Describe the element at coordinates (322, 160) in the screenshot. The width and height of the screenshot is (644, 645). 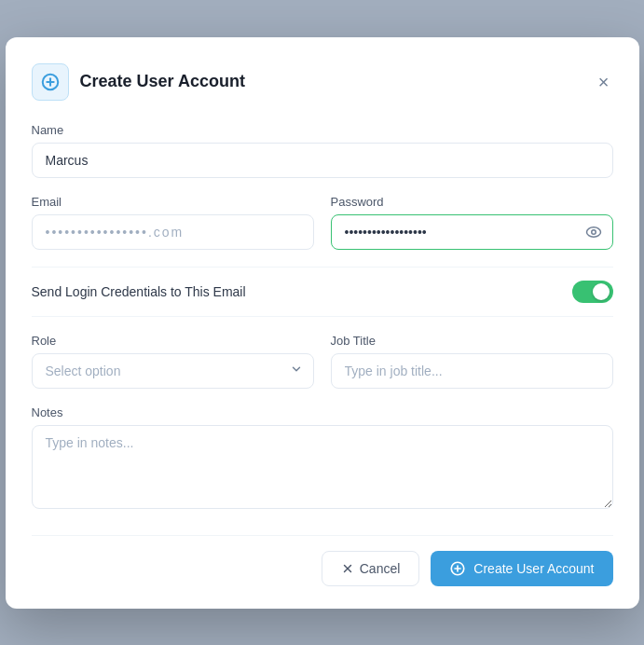
I see `name-input` at that location.